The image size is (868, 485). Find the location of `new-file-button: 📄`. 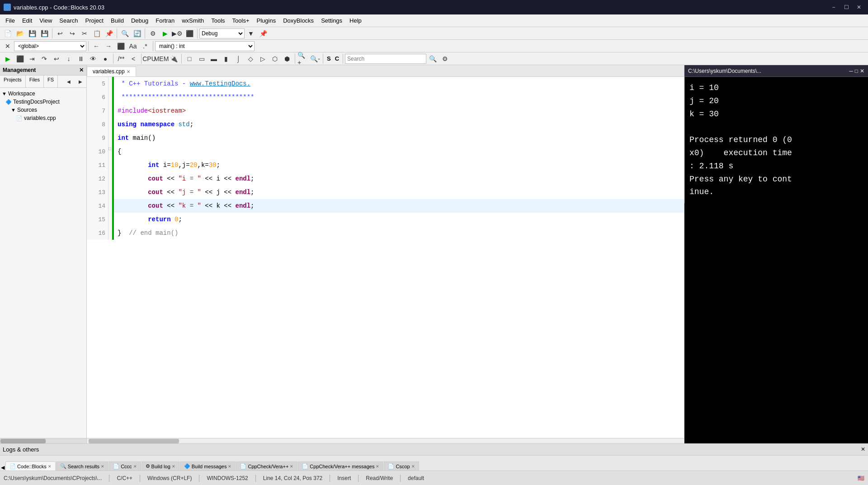

new-file-button: 📄 is located at coordinates (8, 33).